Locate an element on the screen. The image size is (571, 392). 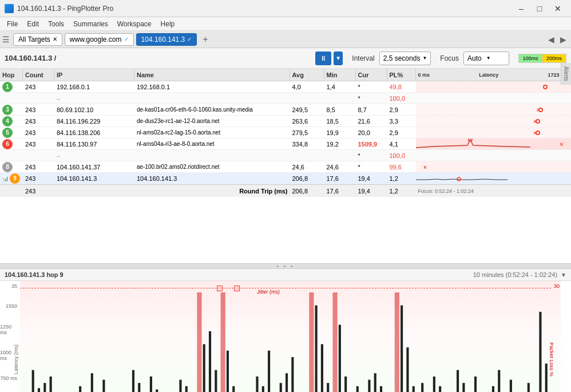
tab-active: 104.160.141.3 ✓ is located at coordinates (167, 39).